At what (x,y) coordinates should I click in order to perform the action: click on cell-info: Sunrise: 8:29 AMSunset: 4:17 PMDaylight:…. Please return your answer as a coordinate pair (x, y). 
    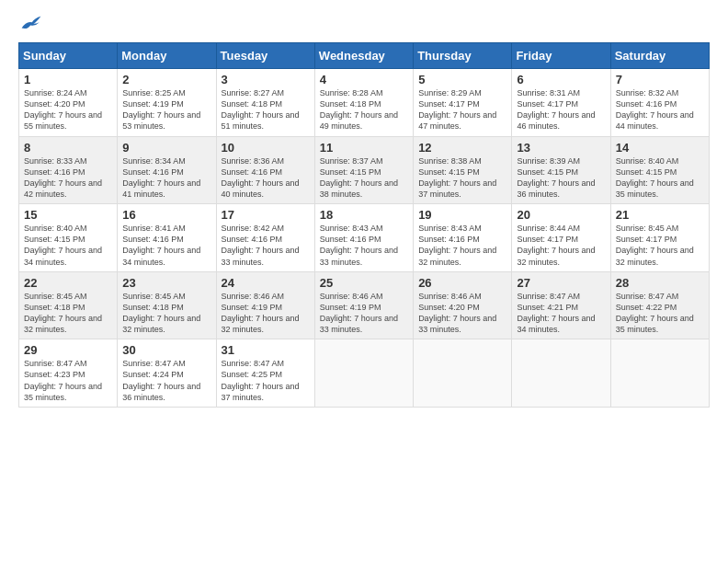
    Looking at the image, I should click on (462, 110).